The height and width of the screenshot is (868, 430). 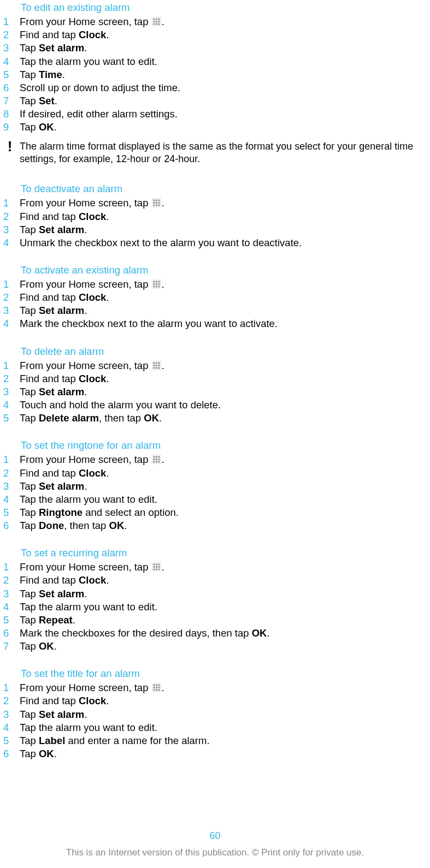 What do you see at coordinates (225, 100) in the screenshot?
I see `step-text: Tap Set.` at bounding box center [225, 100].